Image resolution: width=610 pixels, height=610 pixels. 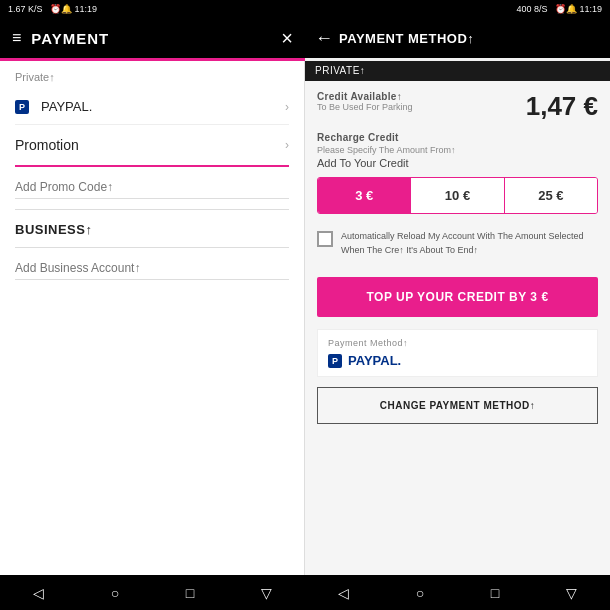 What do you see at coordinates (152, 269) in the screenshot?
I see `add-business-field` at bounding box center [152, 269].